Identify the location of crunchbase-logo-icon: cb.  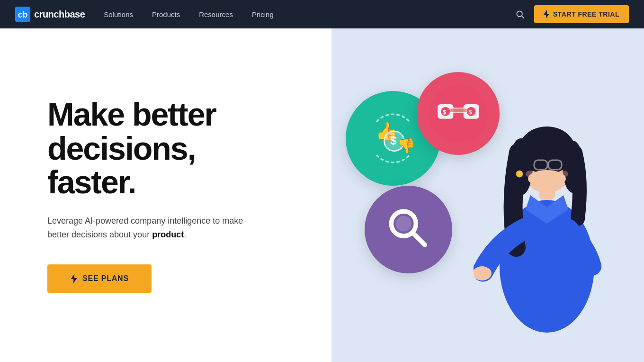
(23, 14).